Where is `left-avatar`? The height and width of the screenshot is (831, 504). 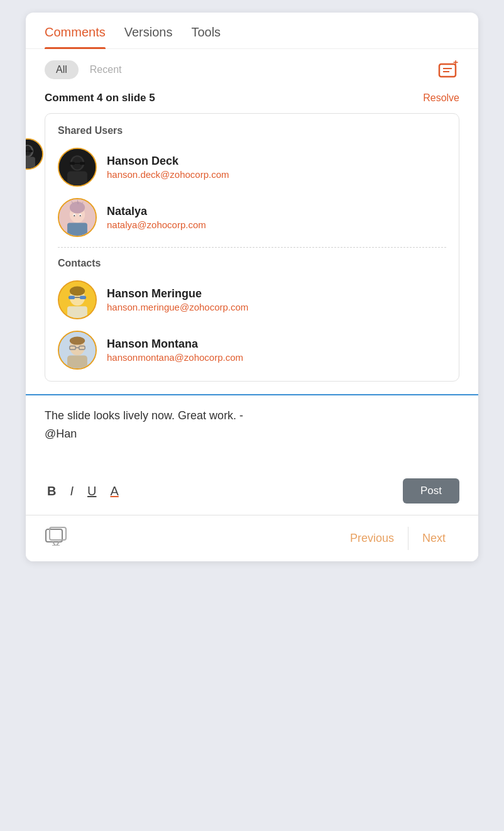
left-avatar is located at coordinates (35, 154).